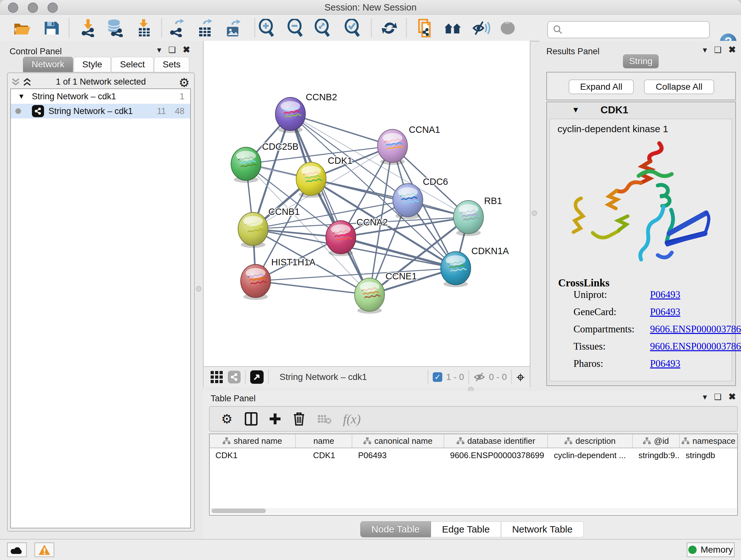  What do you see at coordinates (227, 419) in the screenshot?
I see `table-settings-gear-icon: ⚙` at bounding box center [227, 419].